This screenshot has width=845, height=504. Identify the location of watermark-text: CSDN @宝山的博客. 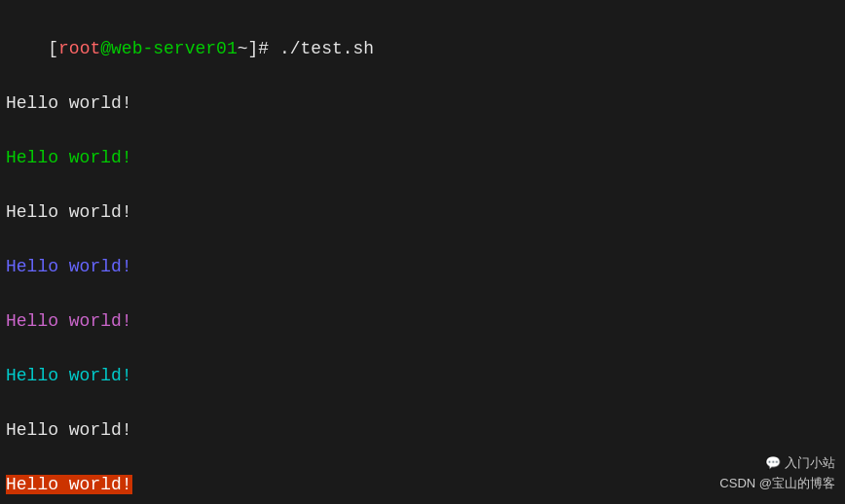
(777, 485).